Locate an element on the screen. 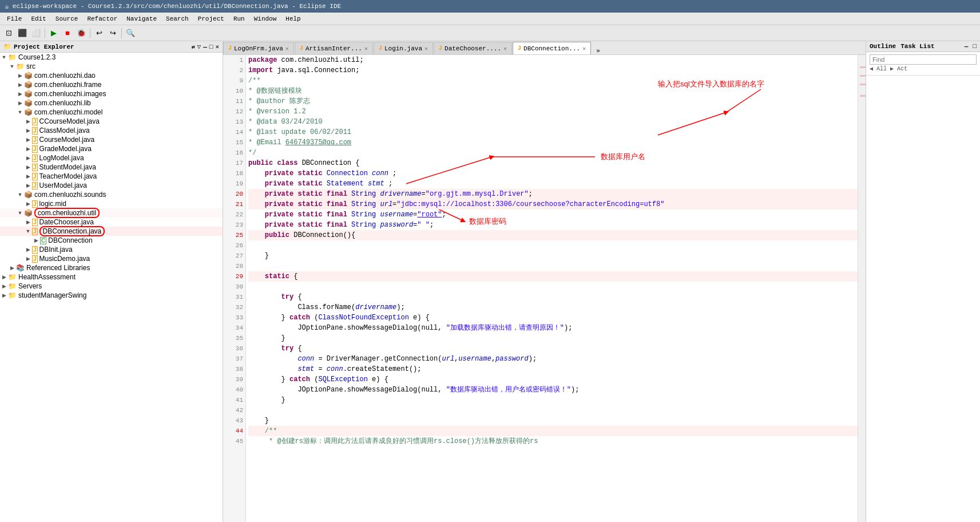 The height and width of the screenshot is (522, 980). expand-icon-18: ▶ is located at coordinates (28, 222).